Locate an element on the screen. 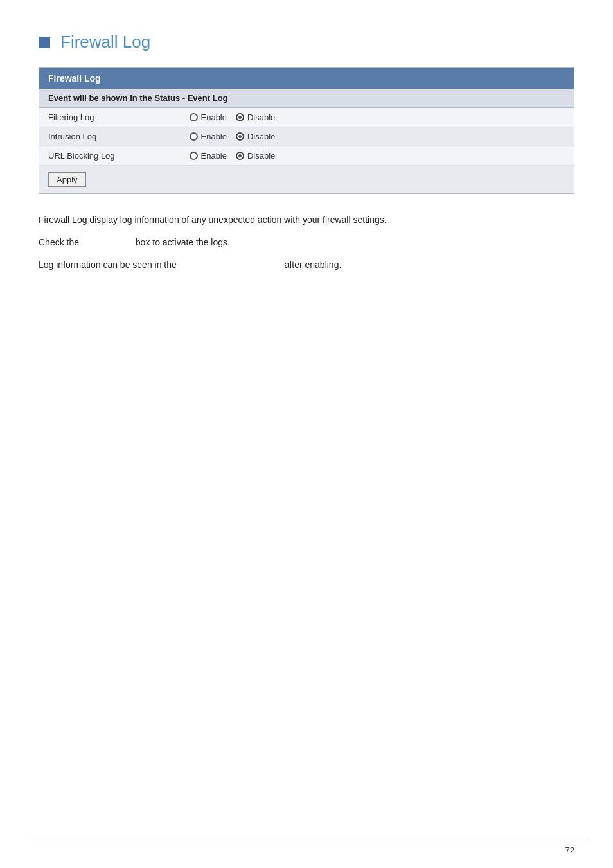 The image size is (613, 868). description-line2-part1: Check the is located at coordinates (59, 242).